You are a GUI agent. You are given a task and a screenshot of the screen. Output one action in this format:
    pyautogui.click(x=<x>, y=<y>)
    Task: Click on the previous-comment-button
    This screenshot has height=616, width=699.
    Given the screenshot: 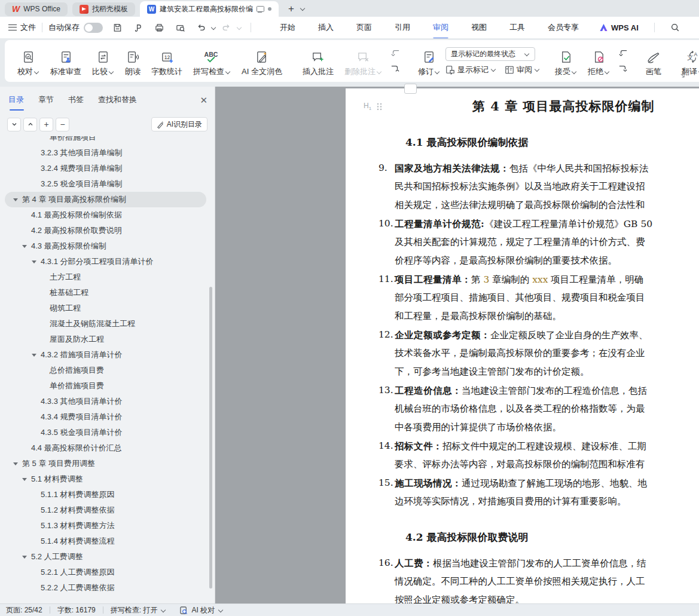 What is the action you would take?
    pyautogui.click(x=395, y=53)
    